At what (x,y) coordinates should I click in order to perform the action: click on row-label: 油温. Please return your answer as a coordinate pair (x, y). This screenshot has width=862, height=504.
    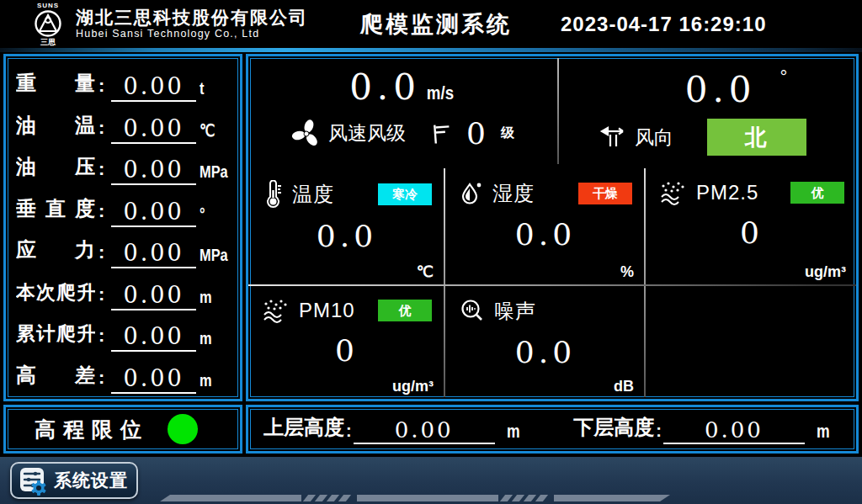
    Looking at the image, I should click on (56, 128).